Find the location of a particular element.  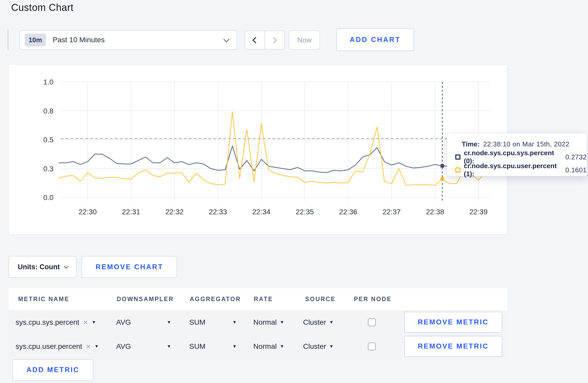

tooltip-series-value: 0.2732 is located at coordinates (576, 157).